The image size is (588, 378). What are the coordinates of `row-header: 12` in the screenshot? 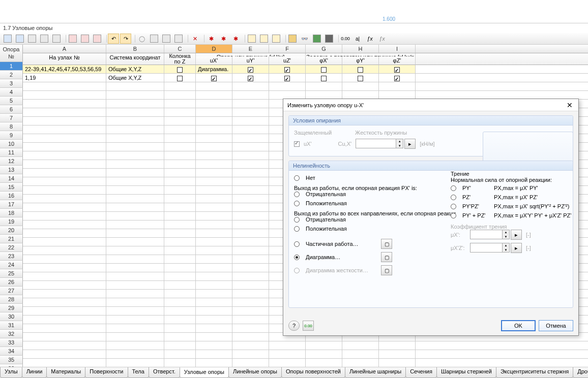 It's located at (11, 162).